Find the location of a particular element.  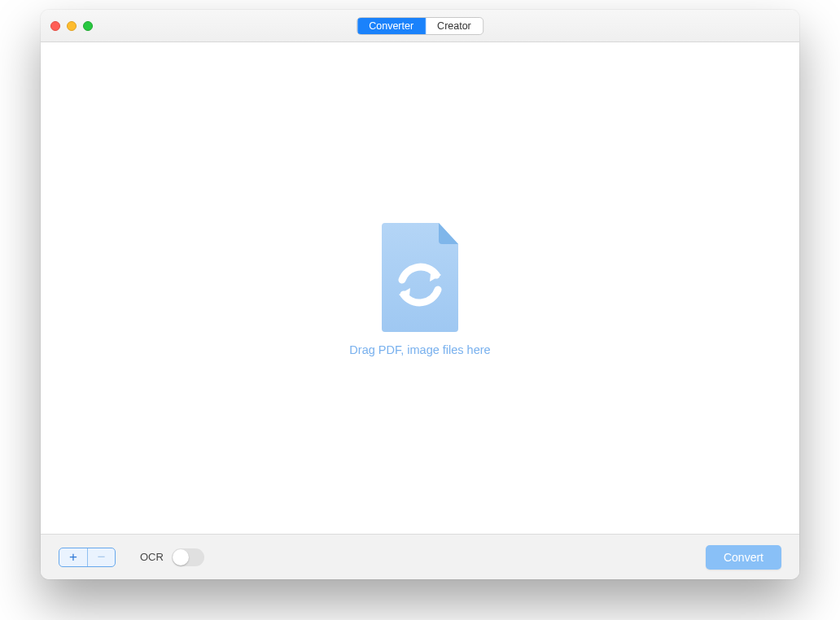

ocr-toggle is located at coordinates (188, 557).